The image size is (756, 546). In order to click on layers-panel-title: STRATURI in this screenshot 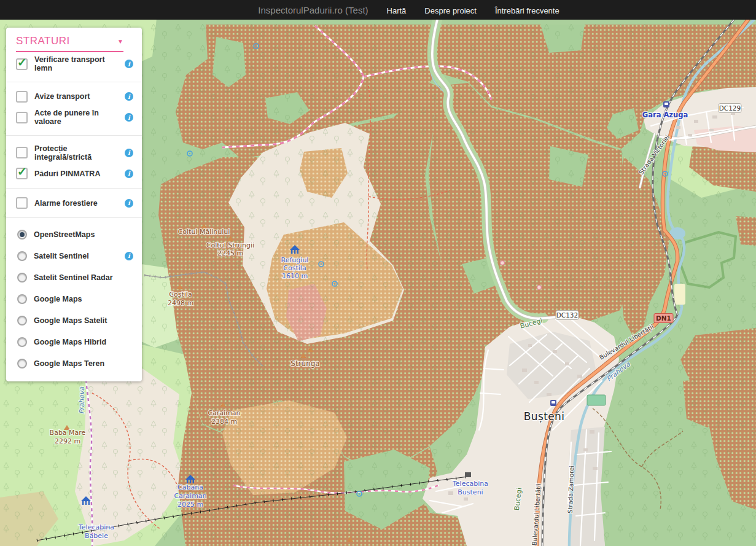, I will do `click(43, 41)`.